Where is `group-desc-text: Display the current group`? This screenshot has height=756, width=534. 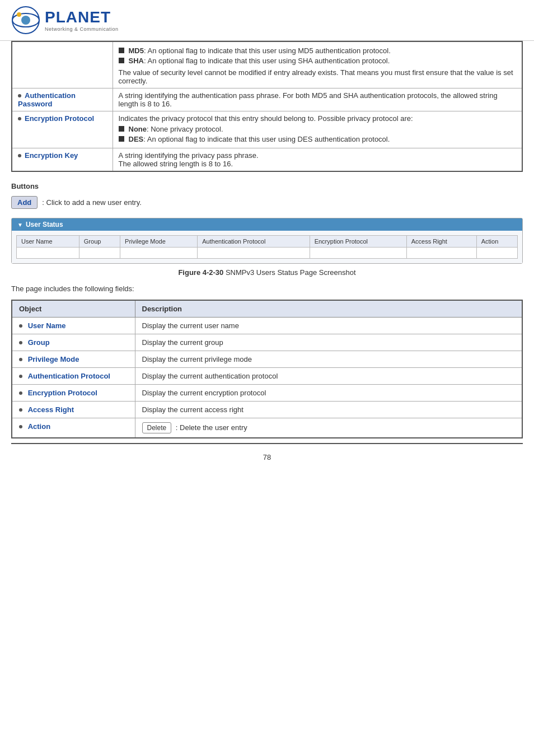
group-desc-text: Display the current group is located at coordinates (182, 343).